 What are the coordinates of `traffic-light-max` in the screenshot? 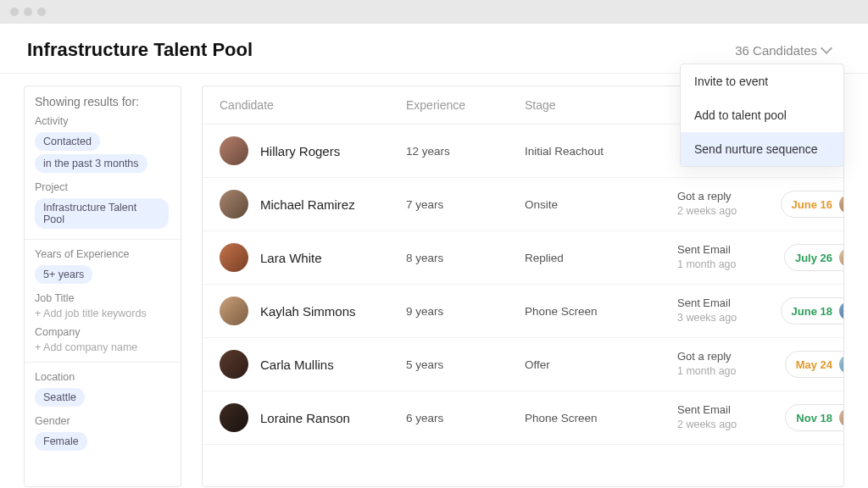 It's located at (42, 12).